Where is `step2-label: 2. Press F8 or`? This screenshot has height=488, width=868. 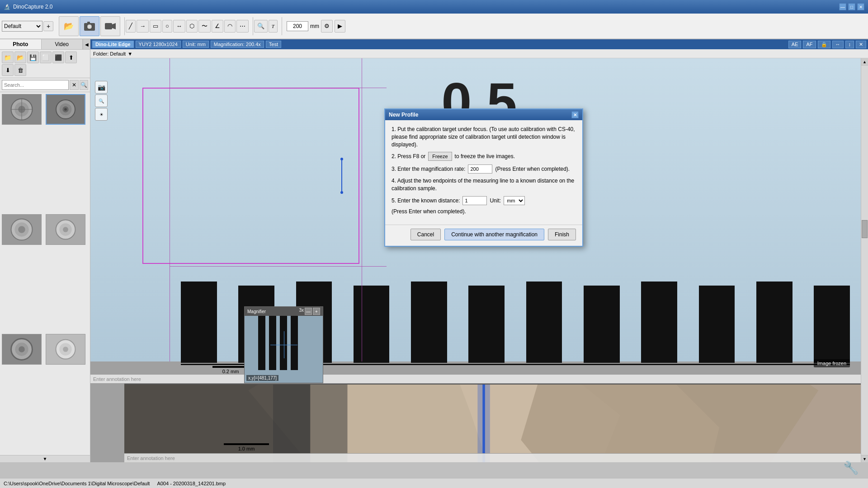
step2-label: 2. Press F8 or is located at coordinates (409, 156).